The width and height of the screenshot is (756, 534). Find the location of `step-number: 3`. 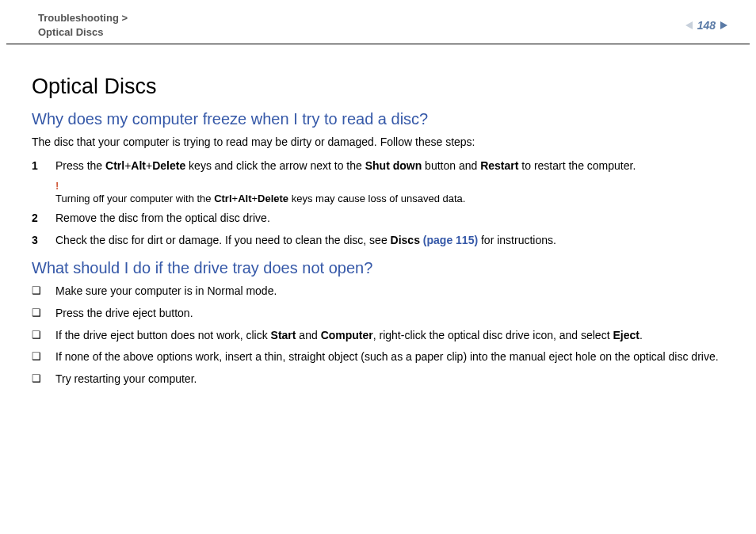

step-number: 3 is located at coordinates (44, 241).